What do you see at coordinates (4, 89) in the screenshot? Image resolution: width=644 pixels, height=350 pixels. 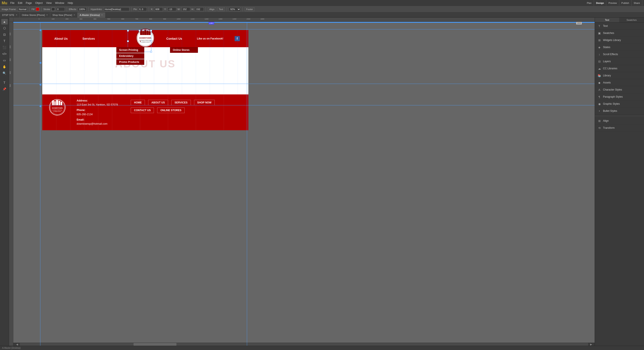 I see `pin-tool: 📌` at bounding box center [4, 89].